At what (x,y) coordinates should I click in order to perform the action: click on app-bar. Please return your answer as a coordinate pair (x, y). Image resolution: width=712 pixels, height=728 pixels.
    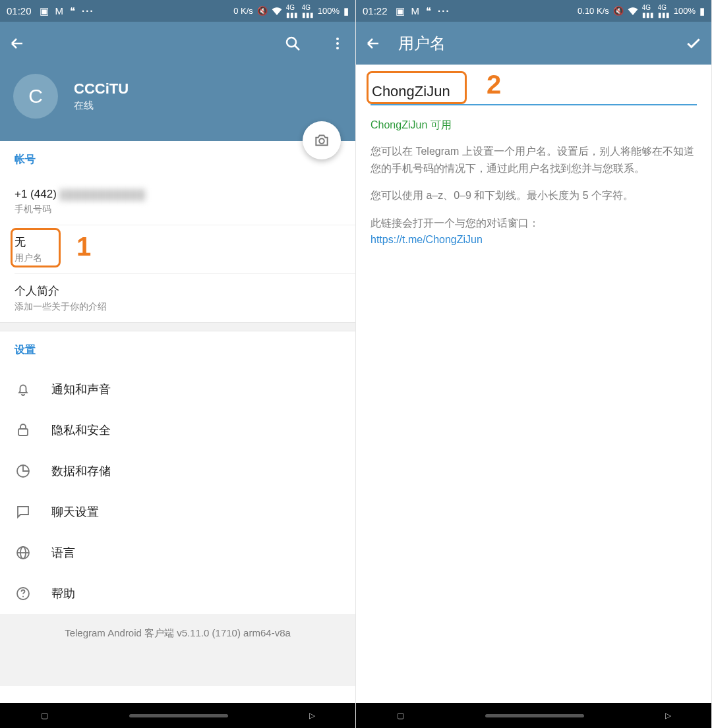
    Looking at the image, I should click on (178, 43).